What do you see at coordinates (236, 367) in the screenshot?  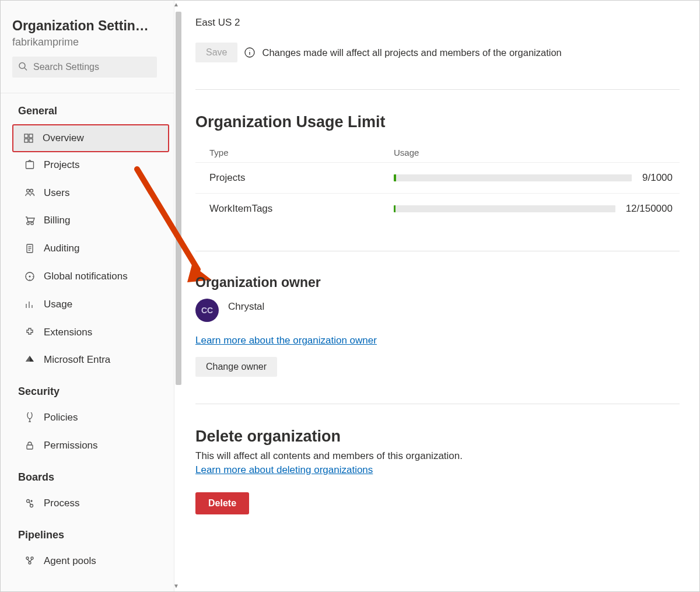 I see `change-owner-button: Change owner` at bounding box center [236, 367].